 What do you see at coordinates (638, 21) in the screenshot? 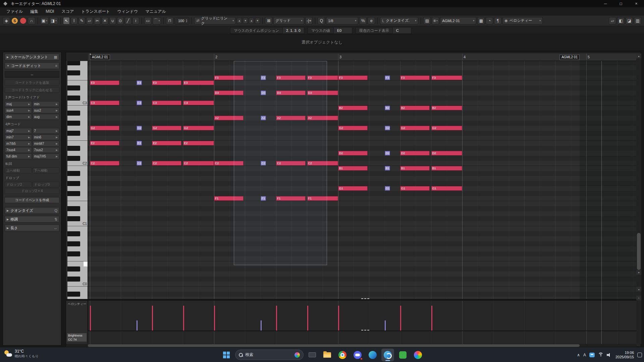
I see `setup-right-zone-icon: ▥` at bounding box center [638, 21].